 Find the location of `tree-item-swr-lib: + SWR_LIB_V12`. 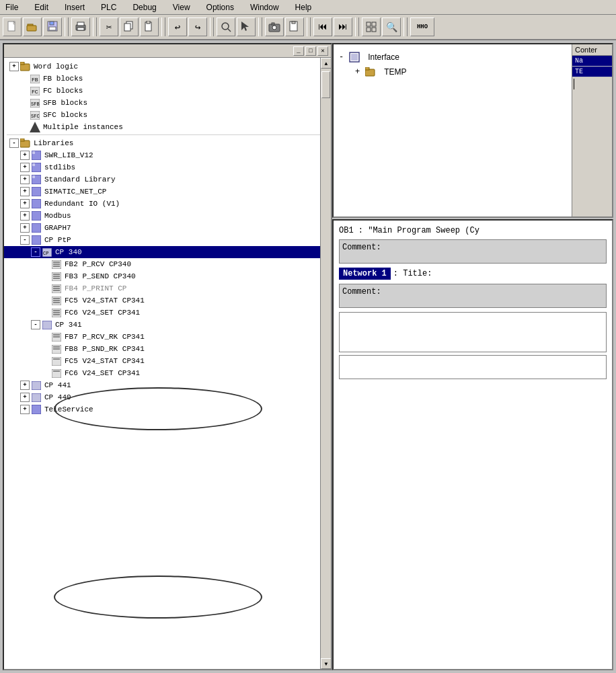

tree-item-swr-lib: + SWR_LIB_V12 is located at coordinates (167, 155).